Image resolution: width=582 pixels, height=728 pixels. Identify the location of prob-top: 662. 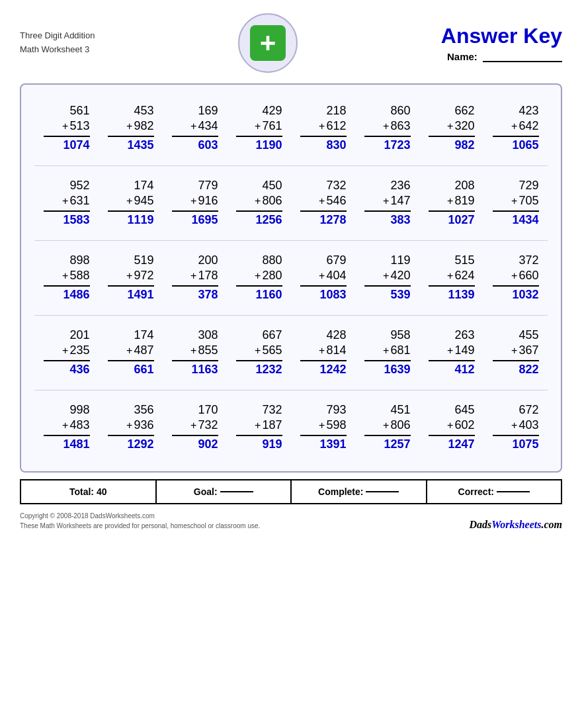
(464, 111).